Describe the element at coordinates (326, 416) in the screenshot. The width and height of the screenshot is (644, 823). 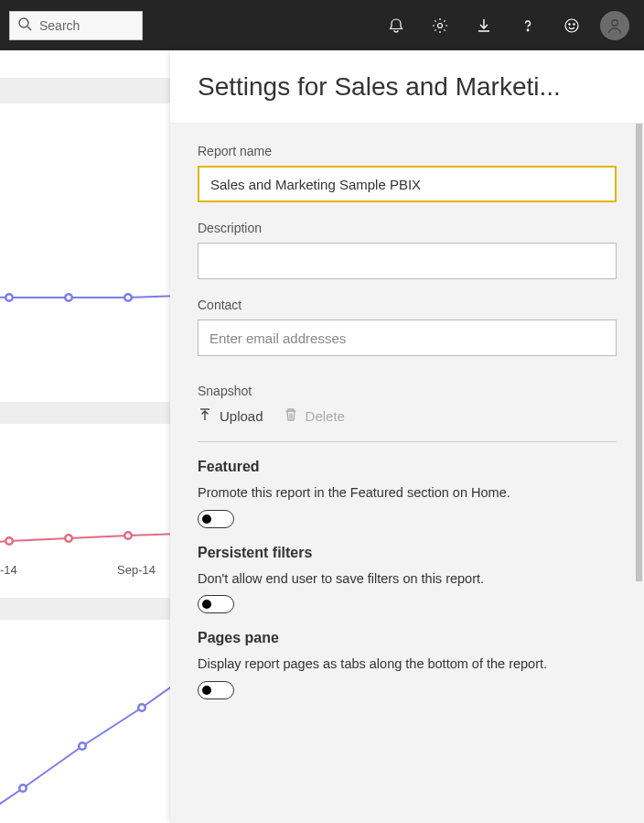
I see `delete-label: Delete` at that location.